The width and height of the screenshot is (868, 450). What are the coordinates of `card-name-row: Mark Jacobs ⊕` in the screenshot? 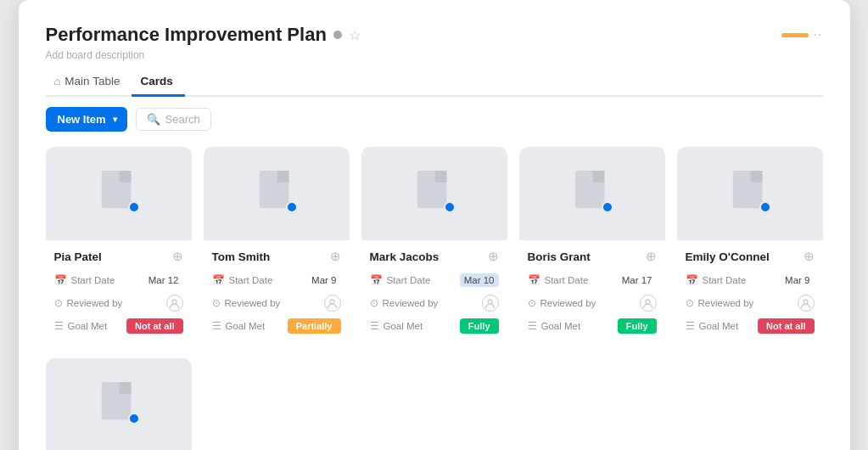 It's located at (434, 256).